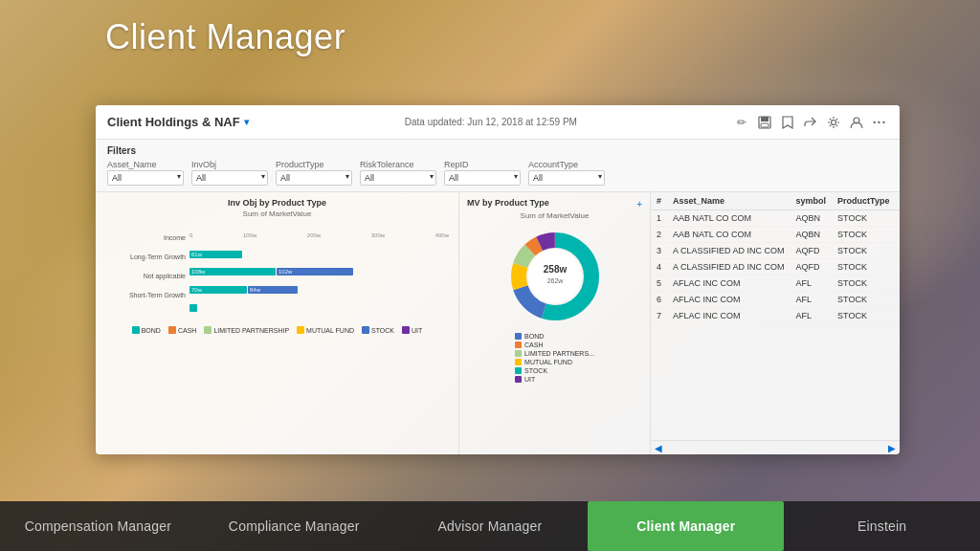 The height and width of the screenshot is (551, 980). What do you see at coordinates (491, 122) in the screenshot?
I see `panel-date: Data updated: Jun 12, 2018 at 12:59 PM` at bounding box center [491, 122].